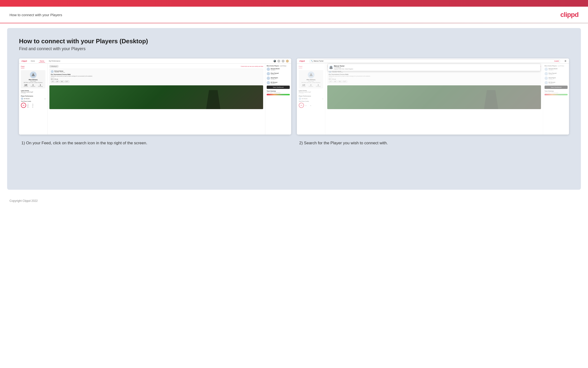 This screenshot has height=368, width=588. I want to click on player-perf-row-1: Eli Vincent ▾, so click(33, 99).